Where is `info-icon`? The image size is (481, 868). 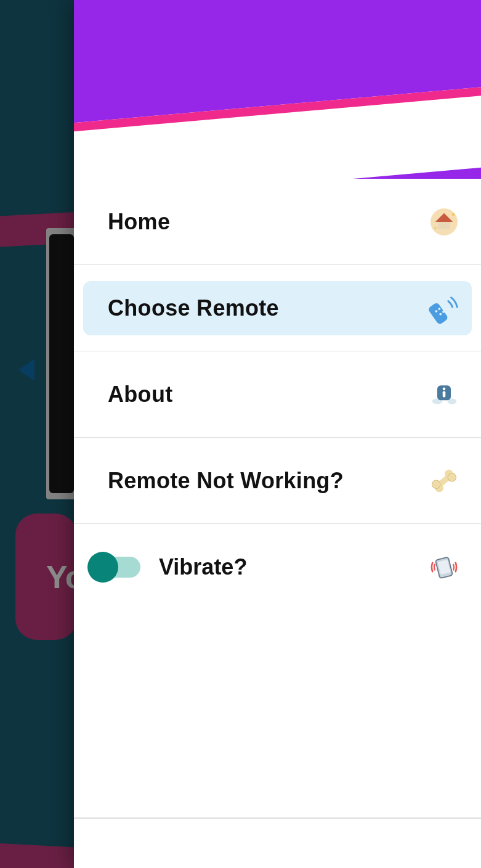 info-icon is located at coordinates (444, 395).